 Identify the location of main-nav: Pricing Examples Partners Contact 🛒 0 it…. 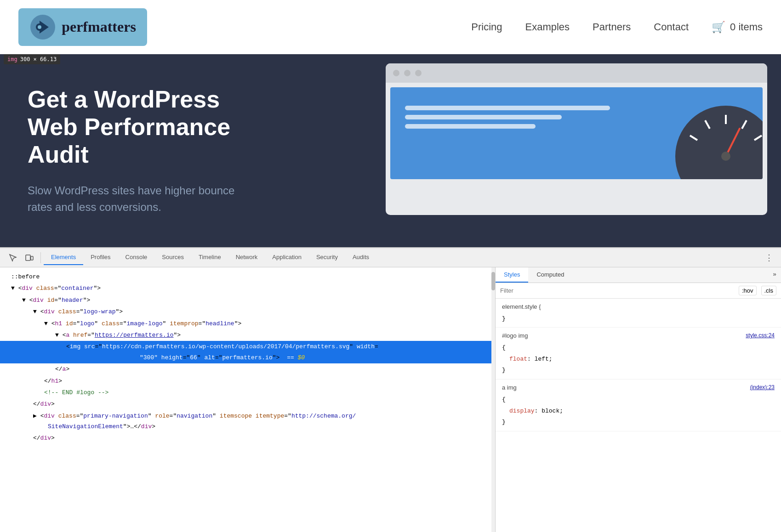
(617, 27).